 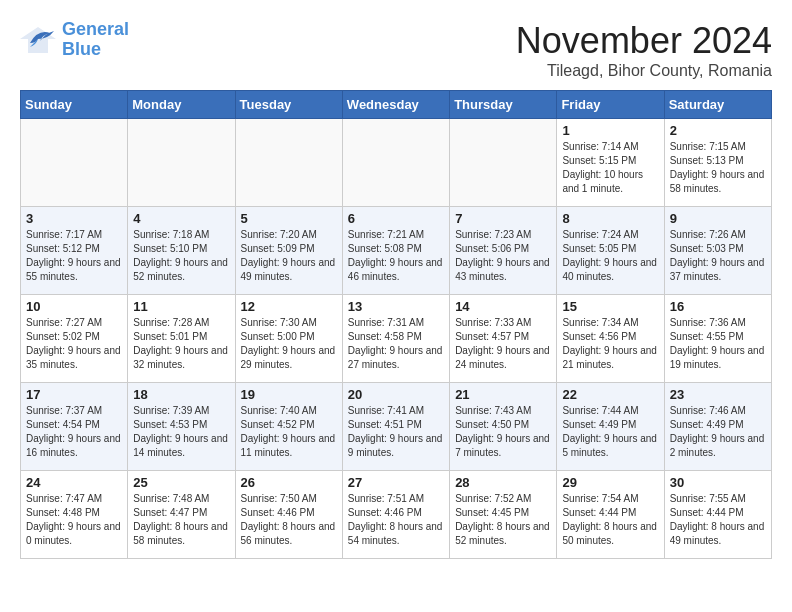 What do you see at coordinates (396, 515) in the screenshot?
I see `calendar-cell: 27Sunrise: 7:51 AM Sunset: 4:46 PM Dayli…` at bounding box center [396, 515].